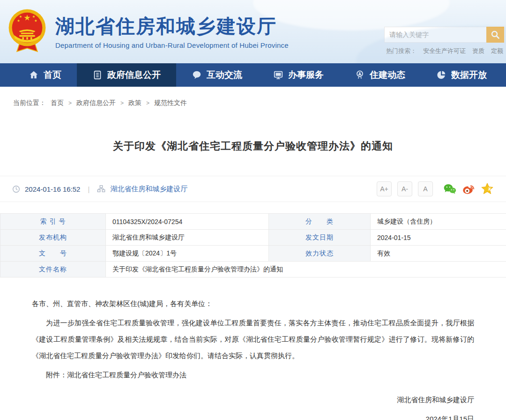 The width and height of the screenshot is (506, 420). Describe the element at coordinates (171, 103) in the screenshot. I see `breadcrumb-item-normative-docs: 规范性文件` at that location.